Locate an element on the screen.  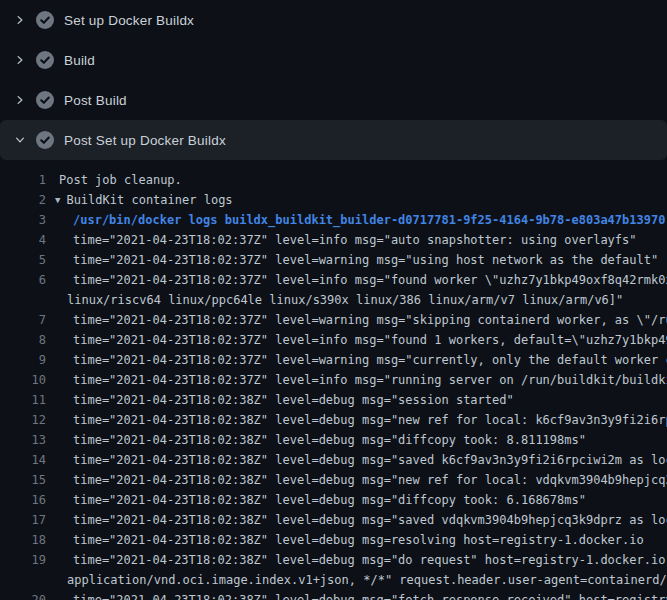
step-header-post-setup-docker-buildx: Post Set up Docker Buildx is located at coordinates (334, 140).